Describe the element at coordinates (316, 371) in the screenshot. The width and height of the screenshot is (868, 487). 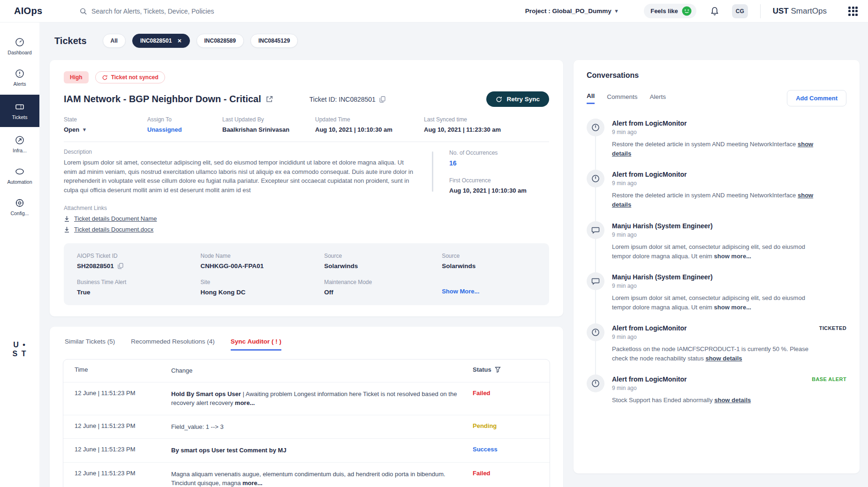
I see `column-change: Change` at that location.